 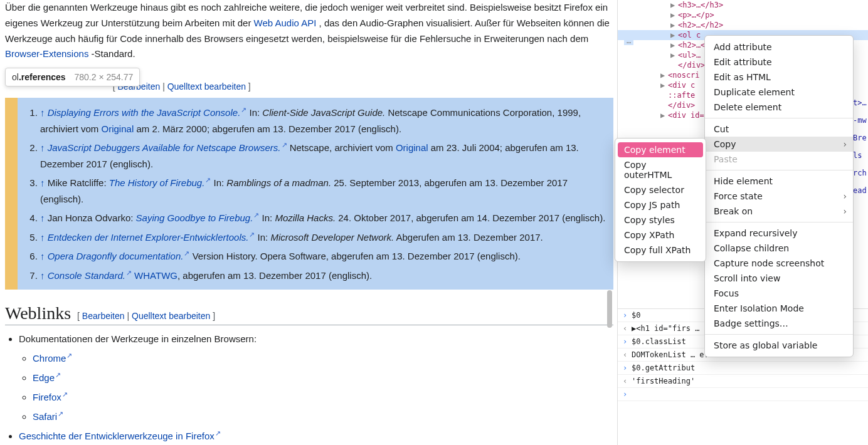 What do you see at coordinates (743, 395) in the screenshot?
I see `console-input-row: ›` at bounding box center [743, 395].